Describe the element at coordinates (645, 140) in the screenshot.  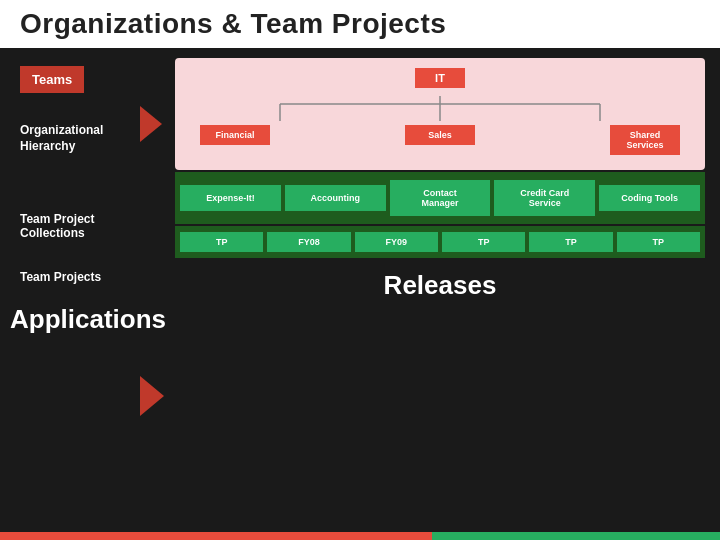
I see `shared-services-node: SharedServices` at that location.